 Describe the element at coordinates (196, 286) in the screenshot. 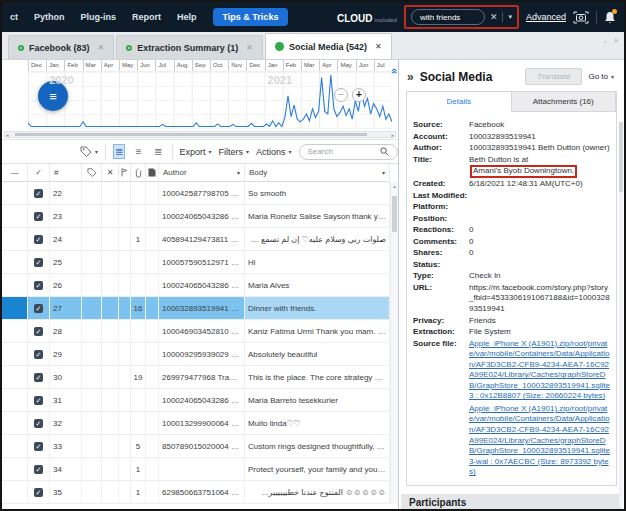

I see `table-row: ✓26100024065043286 Celal...Maria Alves` at that location.